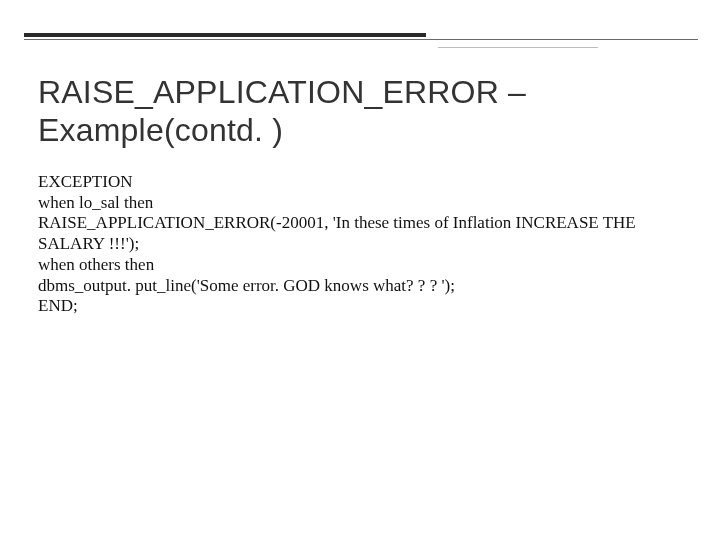 The width and height of the screenshot is (720, 540). Describe the element at coordinates (362, 234) in the screenshot. I see `code-line: RAISE_APPLICATION_ERROR(-20001, 'In thes…` at that location.